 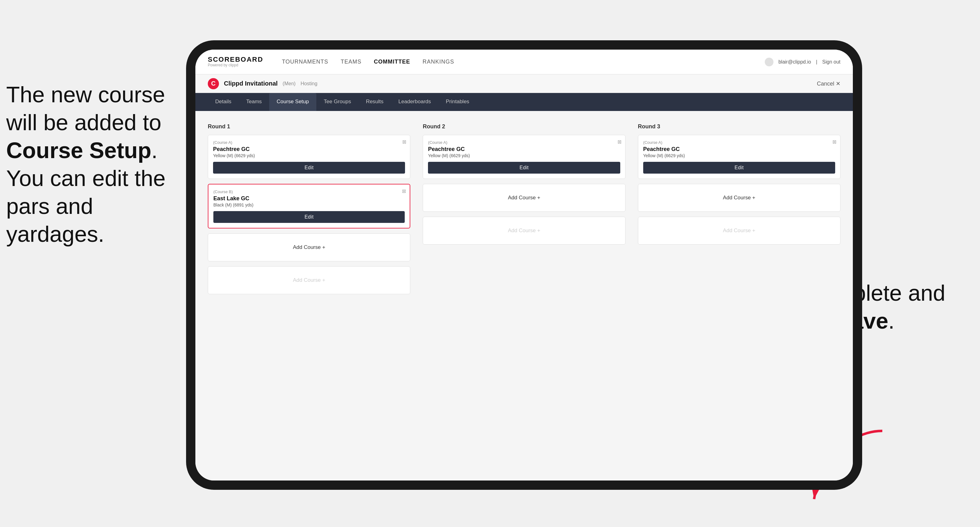 I want to click on annotation-left: The new course will be added to Course S…, so click(x=93, y=164).